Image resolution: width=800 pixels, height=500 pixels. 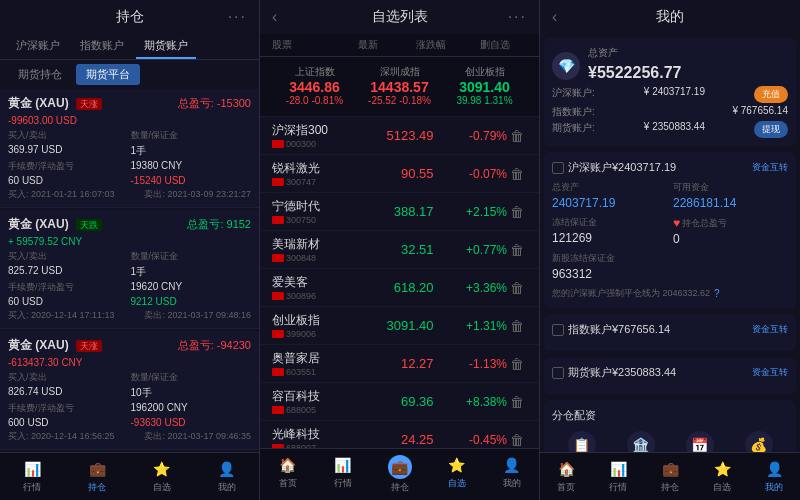 What do you see at coordinates (68, 272) in the screenshot?
I see `pos-buy-sell-2: 825.72 USD` at bounding box center [68, 272].